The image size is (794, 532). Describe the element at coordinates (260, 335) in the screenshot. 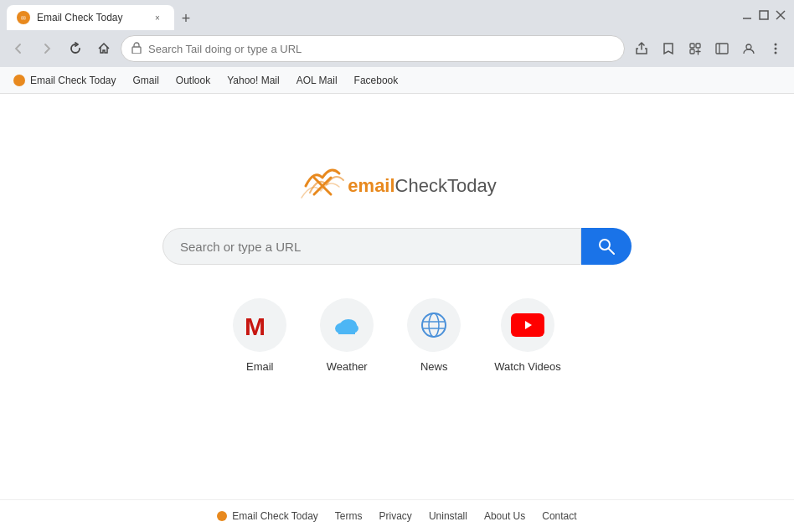

I see `quick-link-email: M Email` at that location.